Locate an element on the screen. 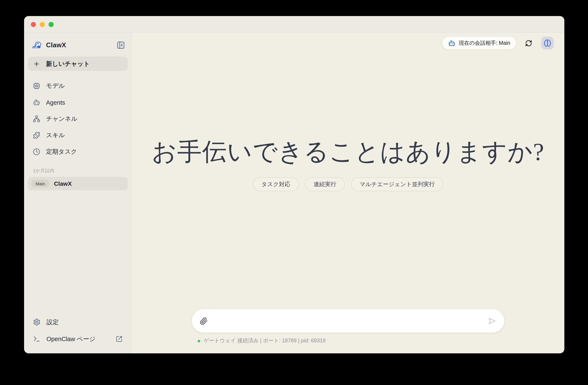  brain-icon is located at coordinates (547, 43).